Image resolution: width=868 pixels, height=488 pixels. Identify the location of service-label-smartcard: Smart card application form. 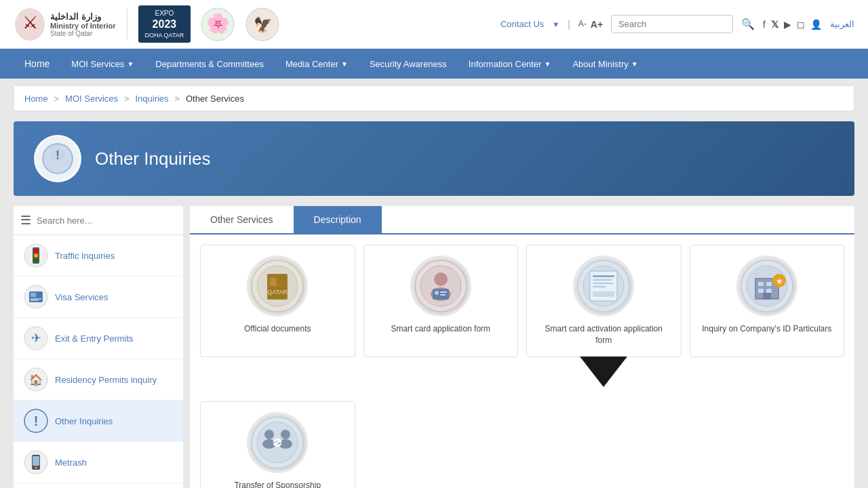
(441, 329).